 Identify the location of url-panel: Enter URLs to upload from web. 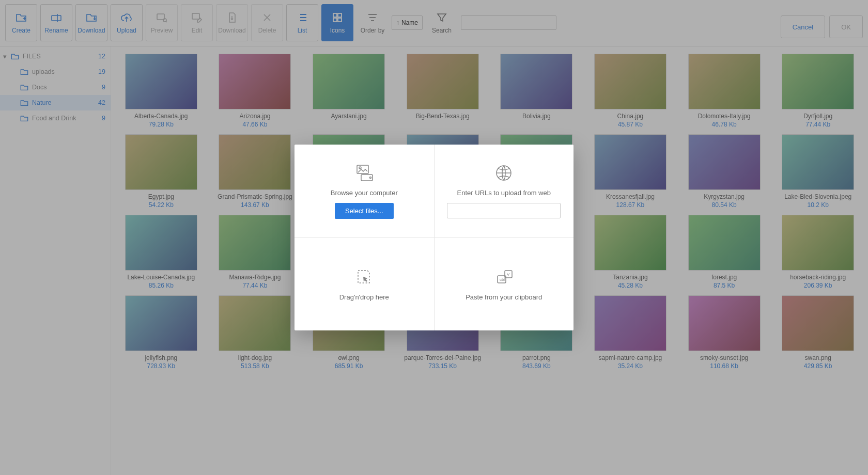
(504, 191).